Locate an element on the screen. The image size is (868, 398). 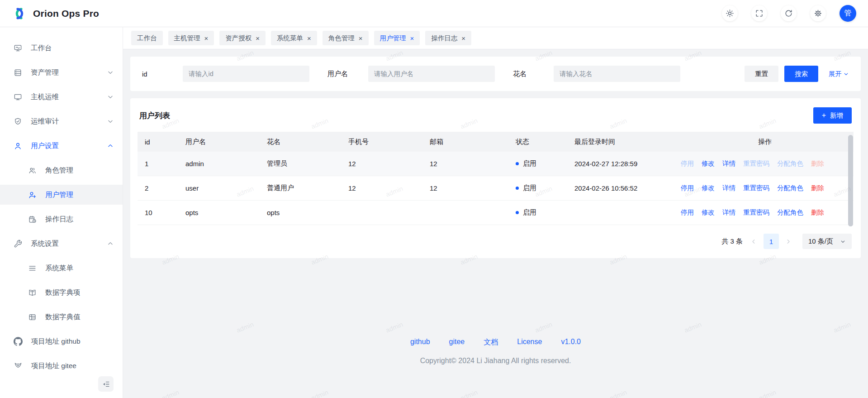
sidebar-item-label: 项目地址 gitee is located at coordinates (54, 366).